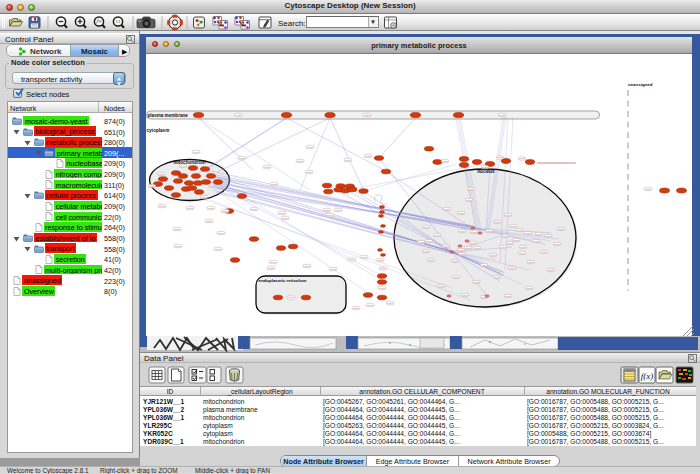  What do you see at coordinates (486, 172) in the screenshot?
I see `svg-text: nucleus` at bounding box center [486, 172].